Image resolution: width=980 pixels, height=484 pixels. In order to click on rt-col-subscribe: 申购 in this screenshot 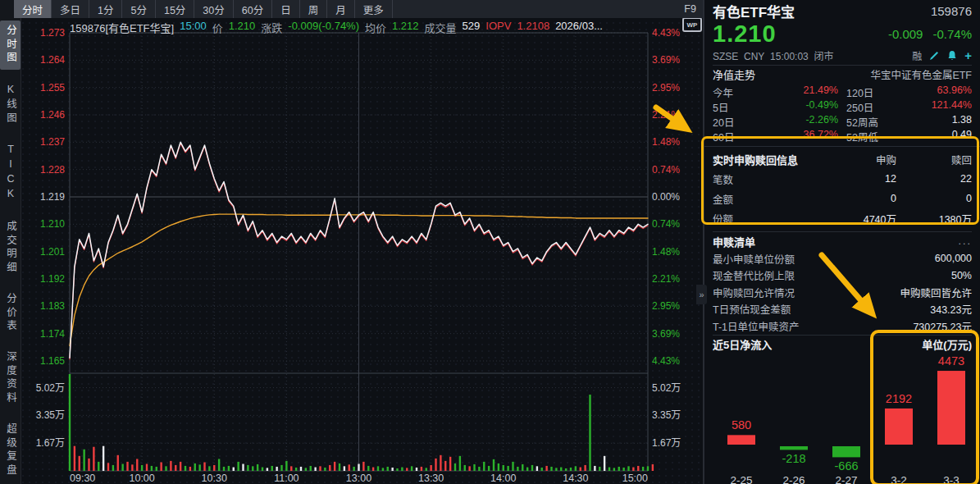, I will do `click(859, 159)`.